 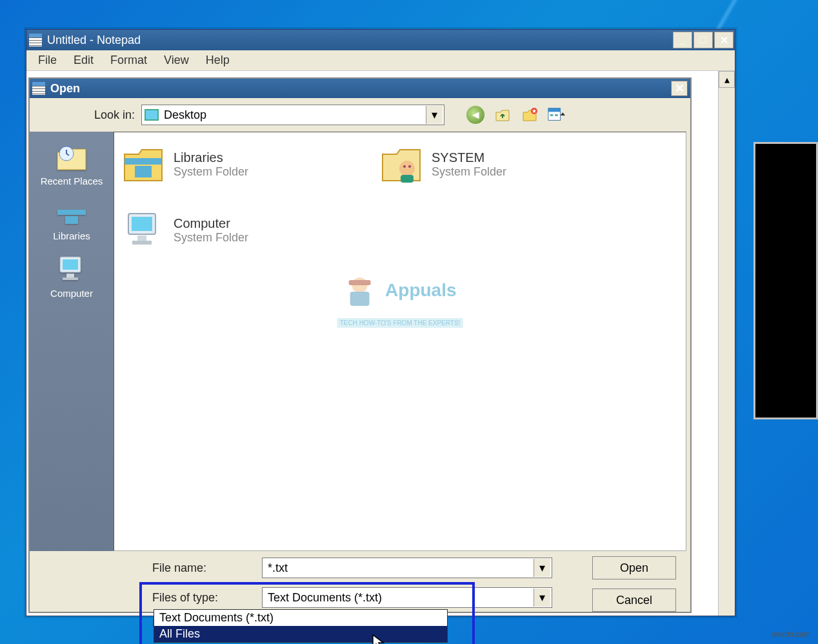 I want to click on libraries-folder-icon, so click(x=143, y=164).